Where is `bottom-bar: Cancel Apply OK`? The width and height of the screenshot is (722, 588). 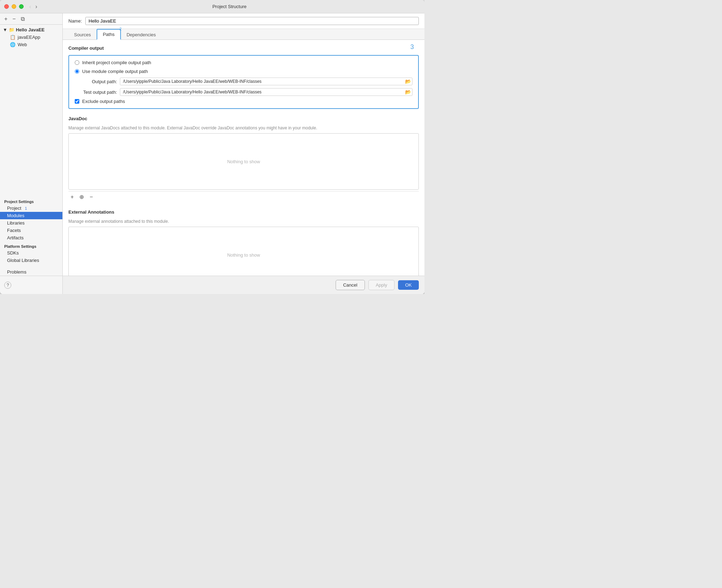 bottom-bar: Cancel Apply OK is located at coordinates (244, 285).